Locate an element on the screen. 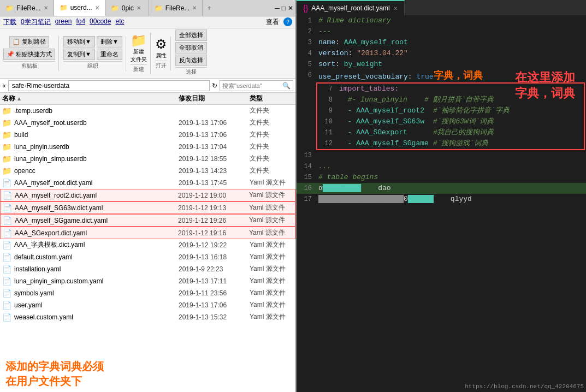  col-name-header: 名称 ▲ is located at coordinates (91, 98).